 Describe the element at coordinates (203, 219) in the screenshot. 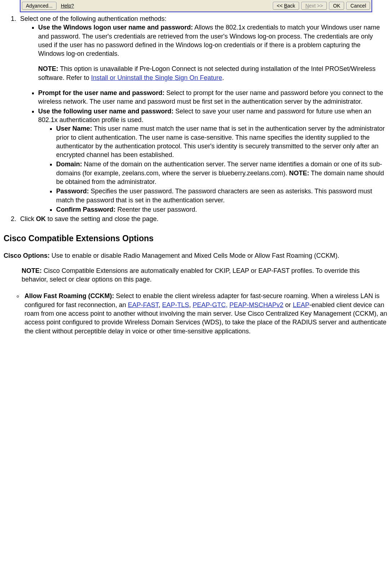

I see `step-2: Click OK to save the setting and close t…` at that location.